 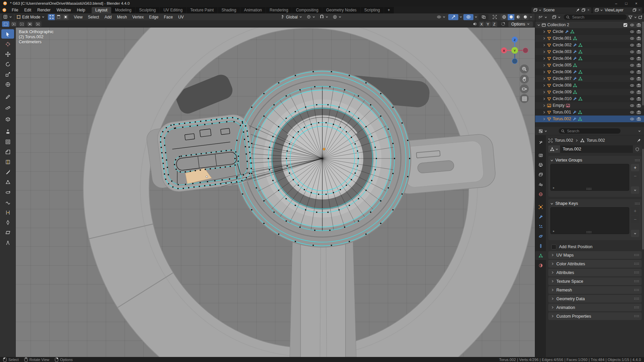 What do you see at coordinates (590, 32) in the screenshot?
I see `outliner-row-circle: Circle` at bounding box center [590, 32].